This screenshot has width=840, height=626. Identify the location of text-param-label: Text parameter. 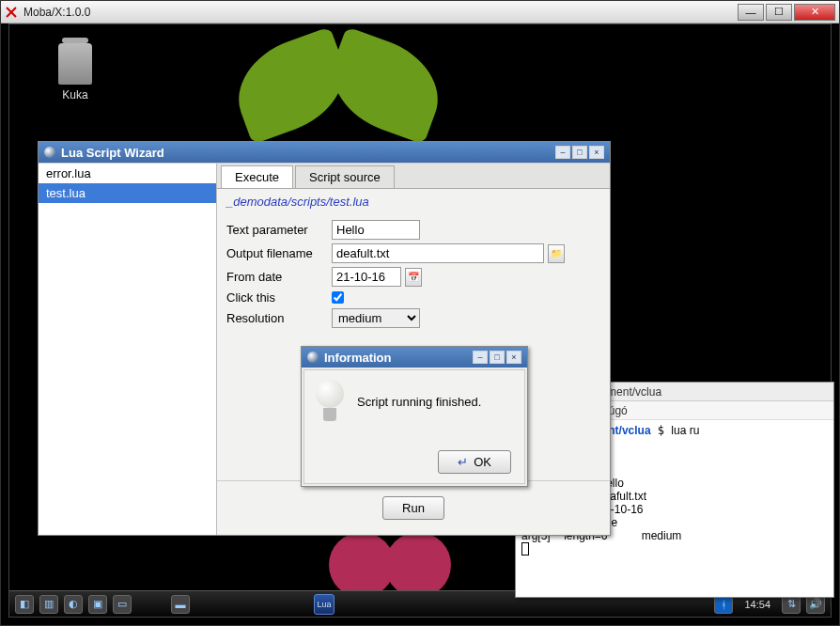
(279, 229).